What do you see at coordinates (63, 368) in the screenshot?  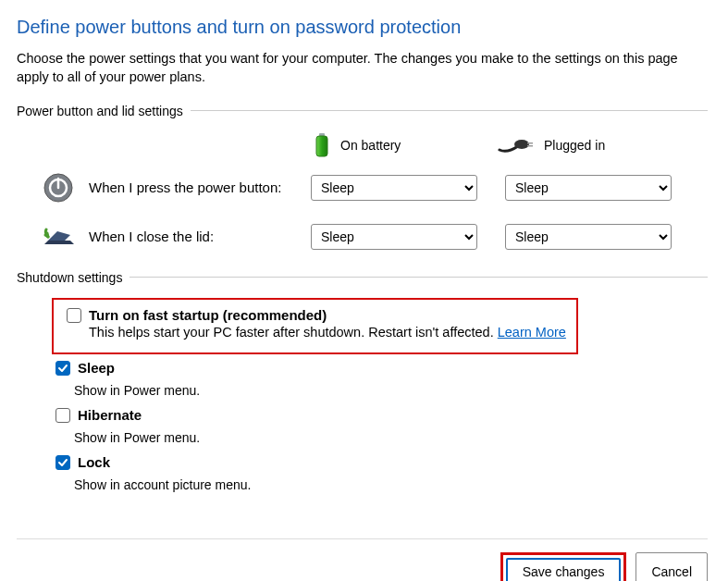 I see `sleep-checkbox` at bounding box center [63, 368].